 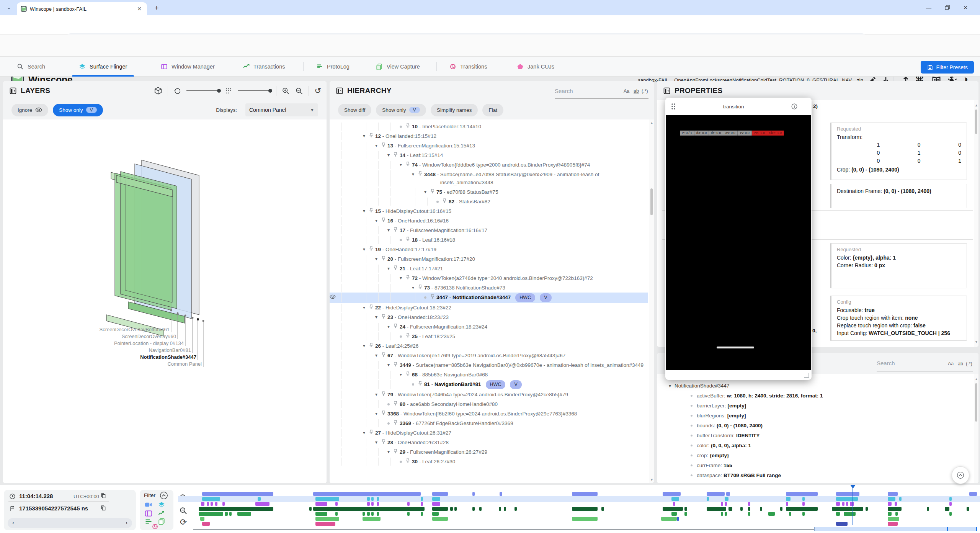 I want to click on protolog-filter-icon, so click(x=149, y=522).